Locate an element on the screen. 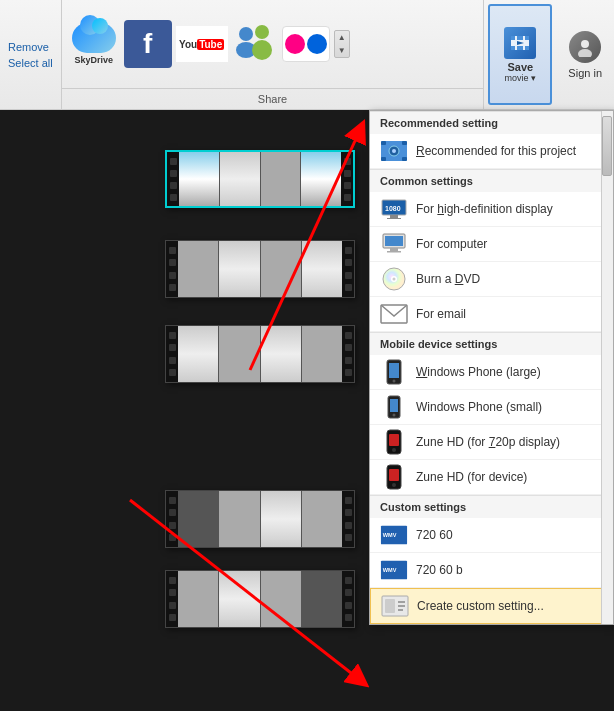 This screenshot has width=614, height=711. menu-item-wp-large: Windows Phone (large) is located at coordinates (492, 372).